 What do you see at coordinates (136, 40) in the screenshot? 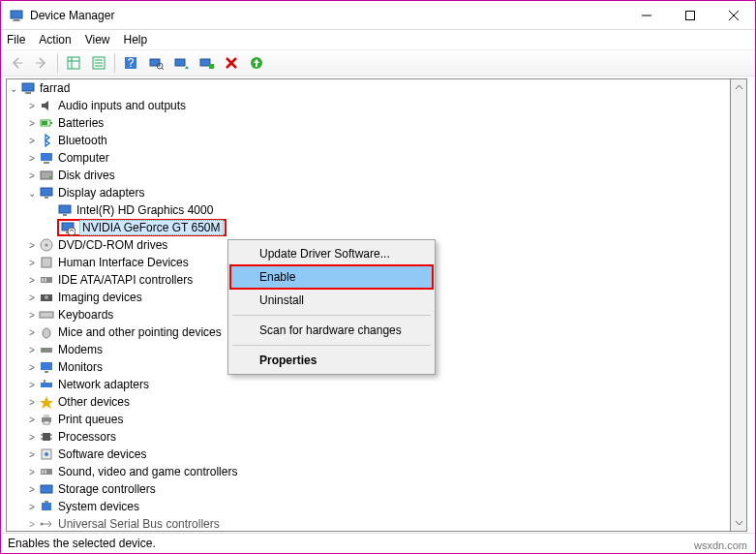
I see `menu-help: Help` at bounding box center [136, 40].